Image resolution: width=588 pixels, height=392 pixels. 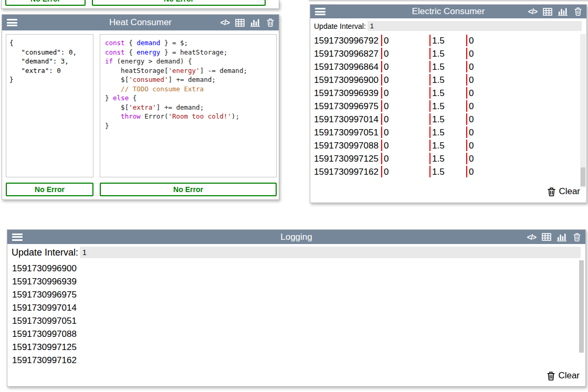 I want to click on json-line: }, so click(x=49, y=80).